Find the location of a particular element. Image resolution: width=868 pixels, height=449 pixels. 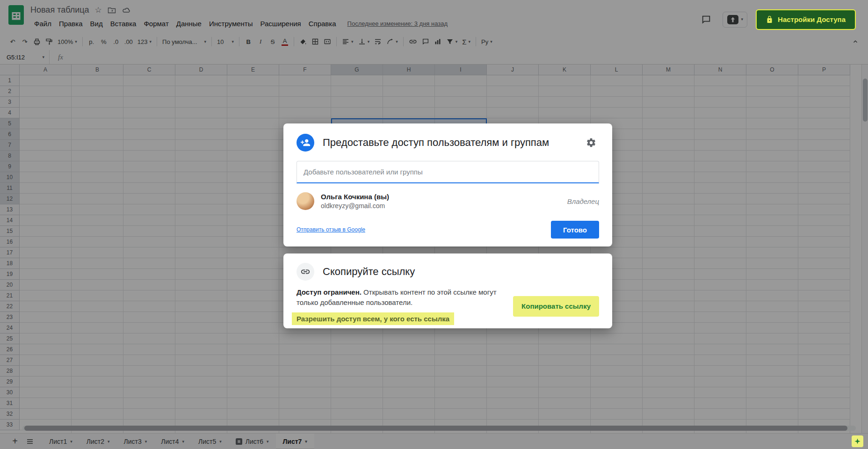

person-add-icon is located at coordinates (305, 143).